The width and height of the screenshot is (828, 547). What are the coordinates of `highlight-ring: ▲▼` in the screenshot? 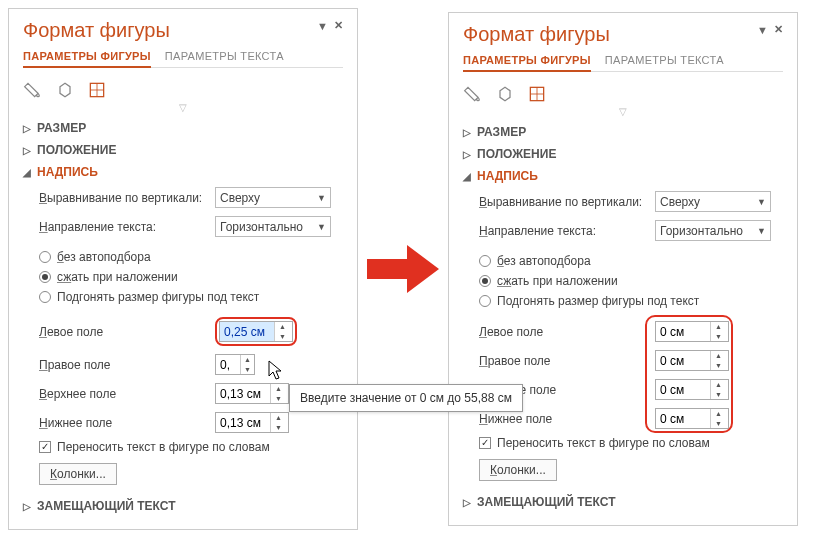 It's located at (256, 332).